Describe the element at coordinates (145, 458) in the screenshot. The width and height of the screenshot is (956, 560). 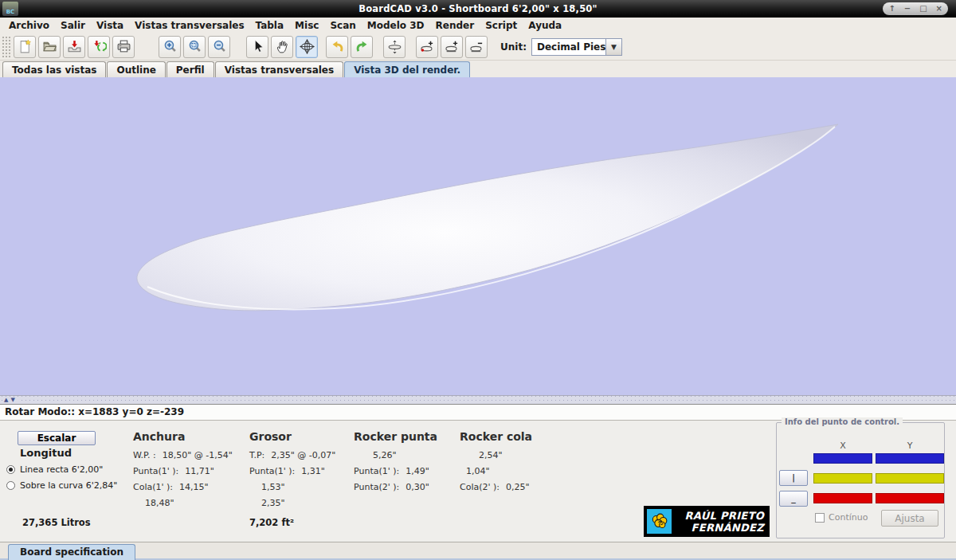
I see `measure-label: W.P. :` at that location.